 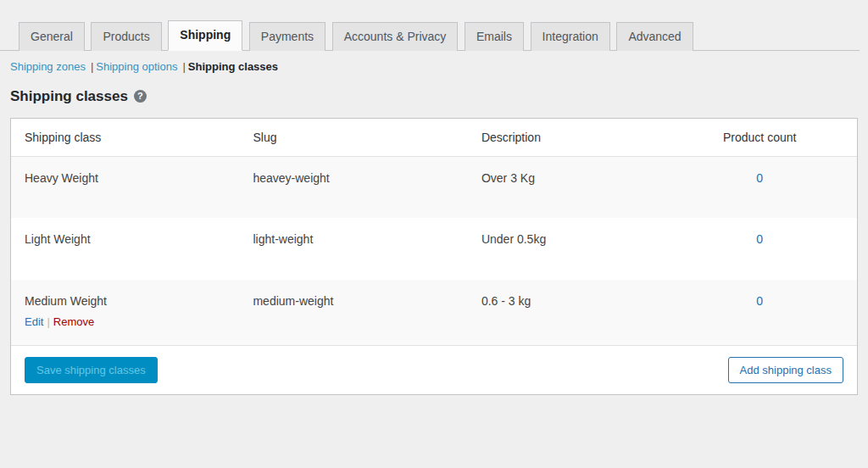 What do you see at coordinates (287, 36) in the screenshot?
I see `tab-payments: Payments` at bounding box center [287, 36].